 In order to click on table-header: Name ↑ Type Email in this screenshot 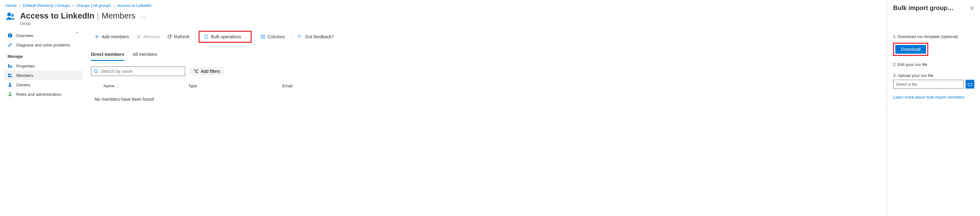, I will do `click(532, 86)`.